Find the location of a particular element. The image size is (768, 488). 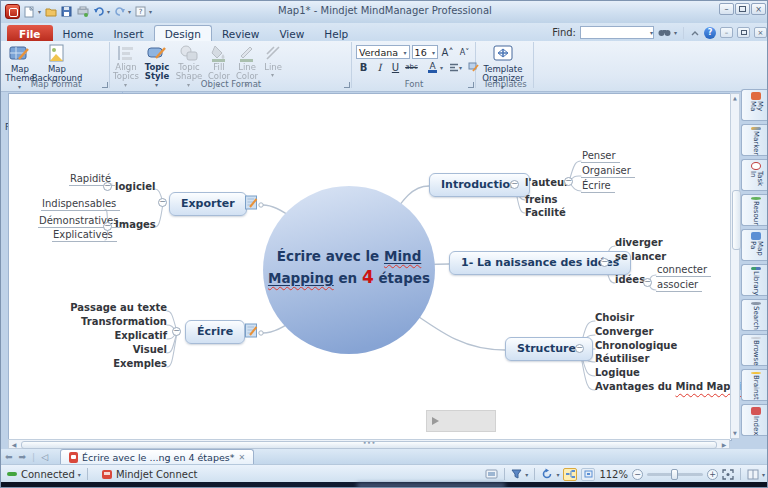

nav-back-icon: ⬅ is located at coordinates (9, 457).